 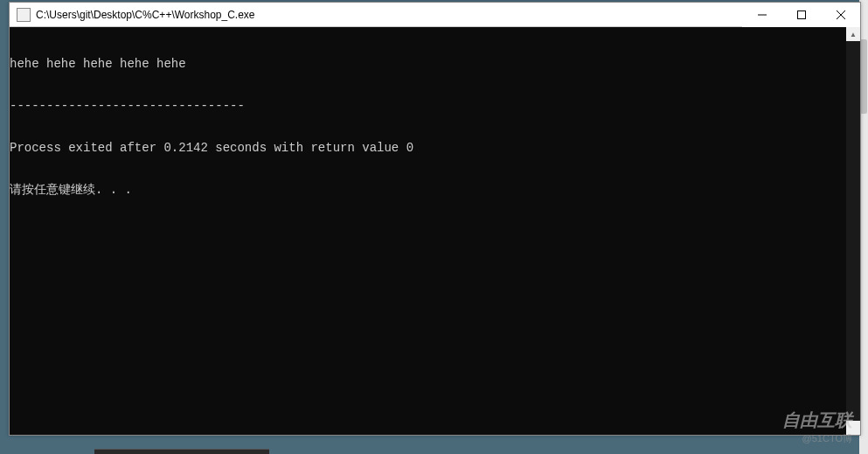 I want to click on window-title: C:\Users\git\Desktop\C%C++\Workshop_C.ex…, so click(x=389, y=15).